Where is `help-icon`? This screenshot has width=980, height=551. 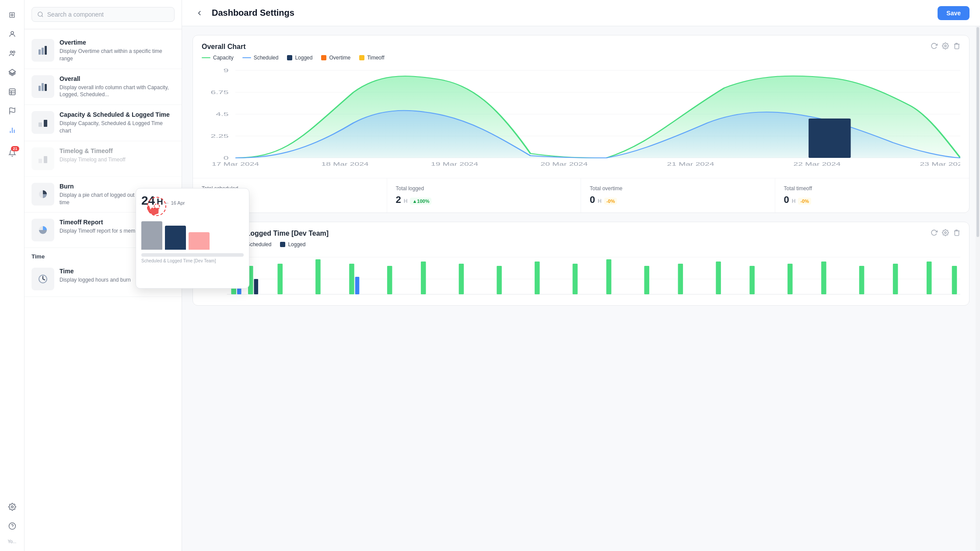
help-icon is located at coordinates (12, 526).